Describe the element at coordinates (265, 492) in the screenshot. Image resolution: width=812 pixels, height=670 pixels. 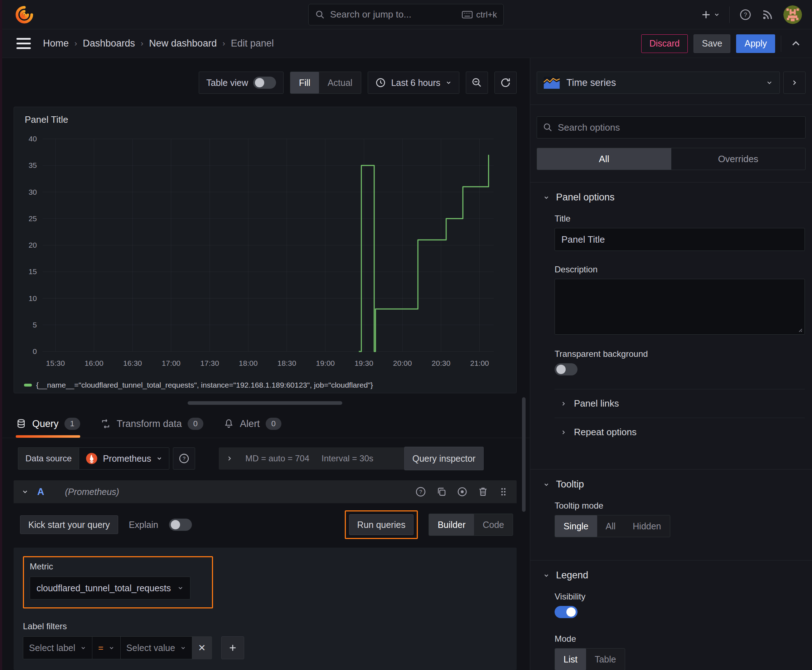
I see `query-row-header: A (Prometheus) ?` at that location.